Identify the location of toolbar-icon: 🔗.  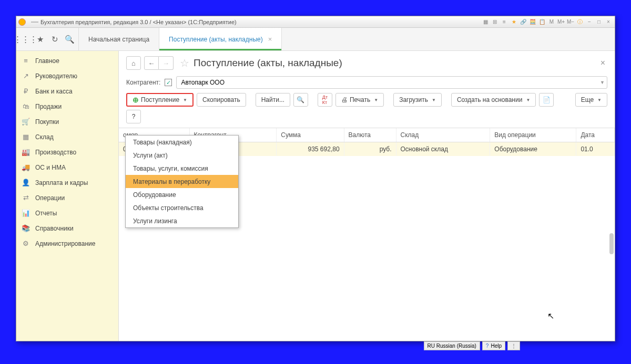
(523, 22).